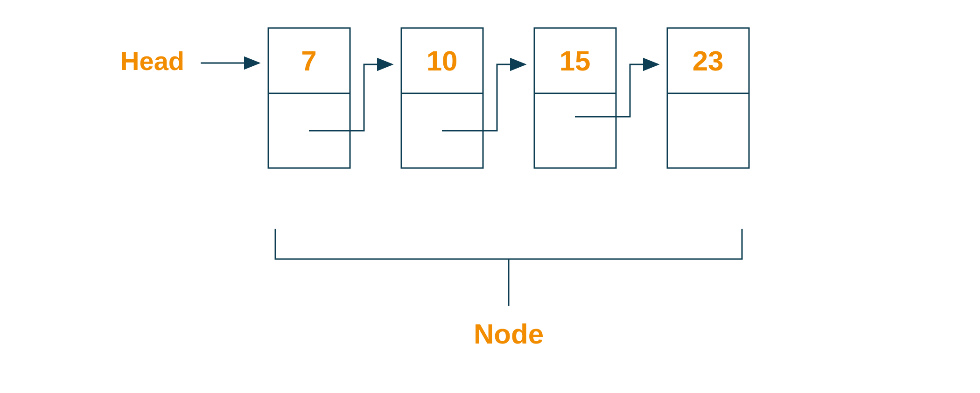  I want to click on node-4: 23, so click(708, 98).